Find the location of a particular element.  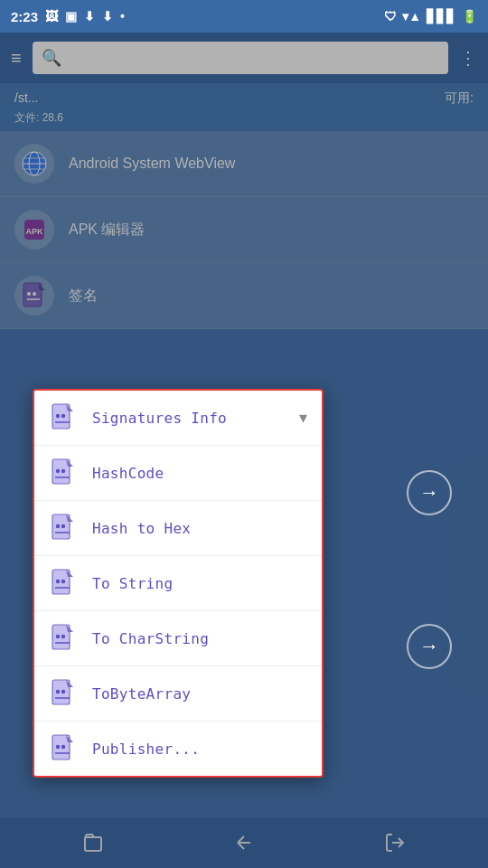

dropdown-label-to-bytearray: ToByteArray is located at coordinates (141, 694).